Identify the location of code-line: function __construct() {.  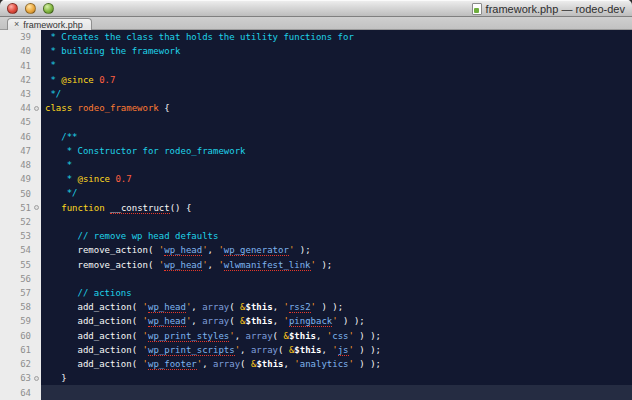
(336, 208).